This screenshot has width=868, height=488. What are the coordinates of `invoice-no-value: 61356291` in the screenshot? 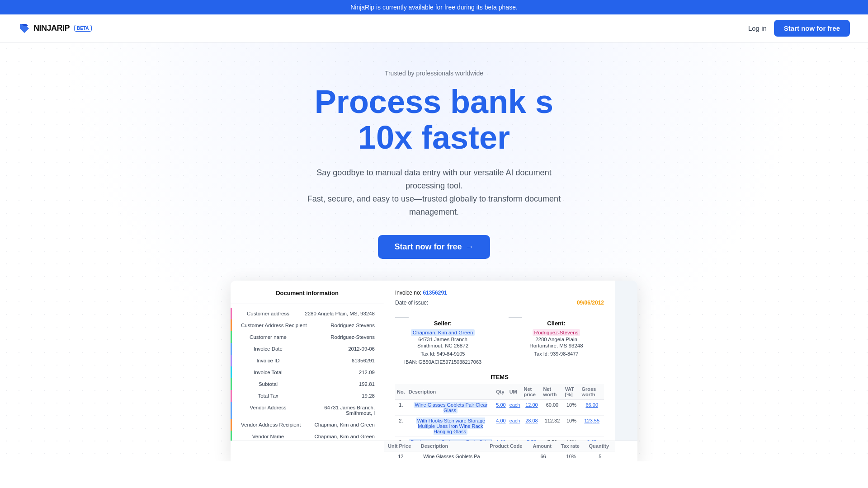 It's located at (435, 293).